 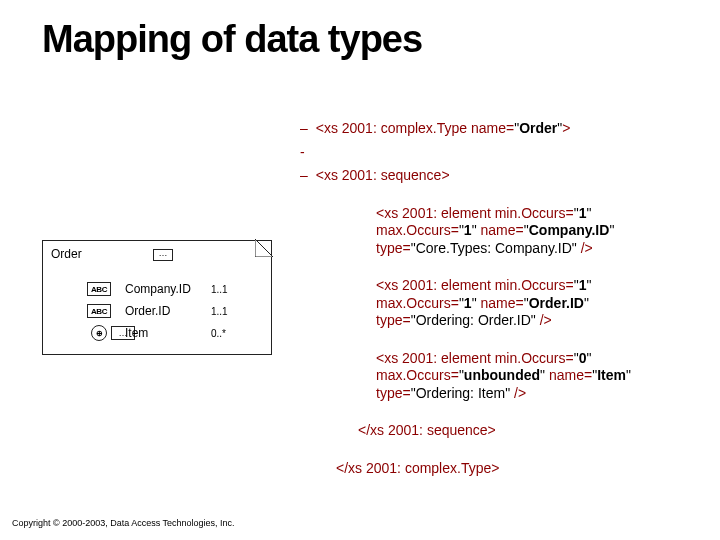 I want to click on element-orderid: <xs 2001: element min.Occurs="1" max.Occ…, so click(x=538, y=304).